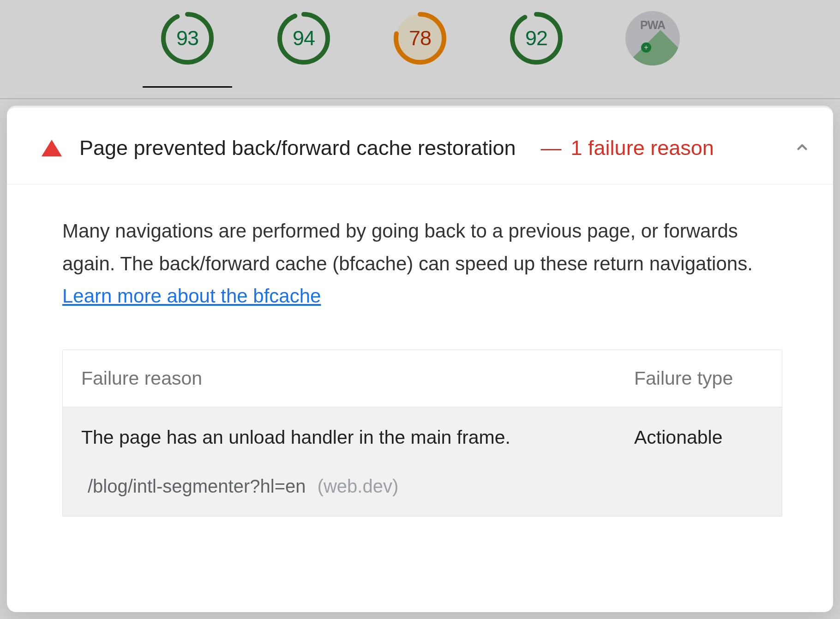  Describe the element at coordinates (420, 99) in the screenshot. I see `divider` at that location.